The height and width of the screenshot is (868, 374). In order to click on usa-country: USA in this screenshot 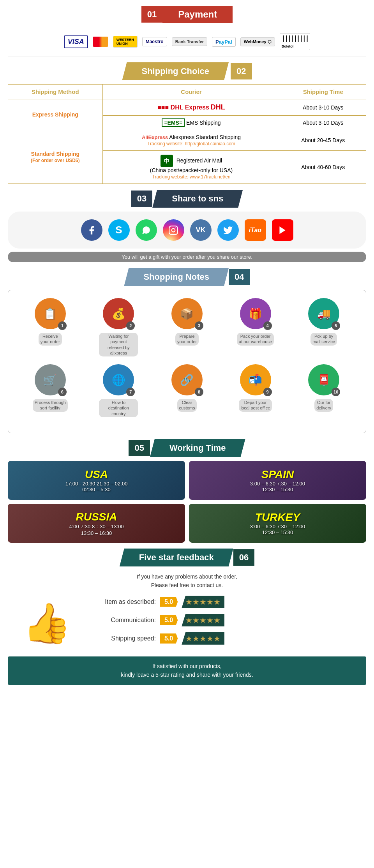, I will do `click(97, 475)`.